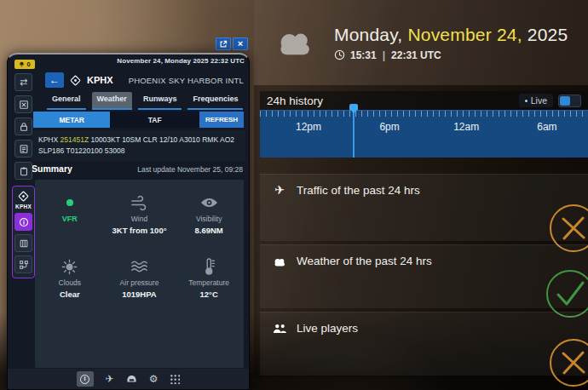 The height and width of the screenshot is (390, 588). Describe the element at coordinates (70, 213) in the screenshot. I see `summary-flight-rules: VFR` at that location.